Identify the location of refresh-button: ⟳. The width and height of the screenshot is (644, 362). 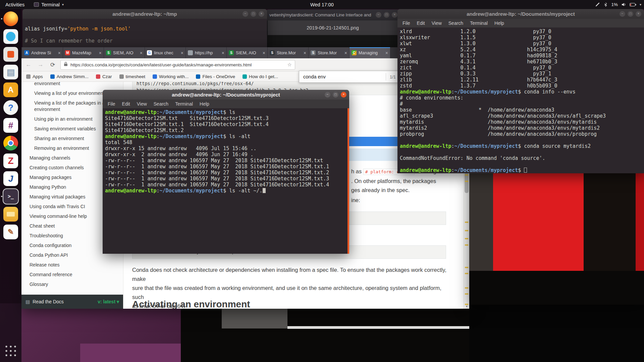
(53, 65).